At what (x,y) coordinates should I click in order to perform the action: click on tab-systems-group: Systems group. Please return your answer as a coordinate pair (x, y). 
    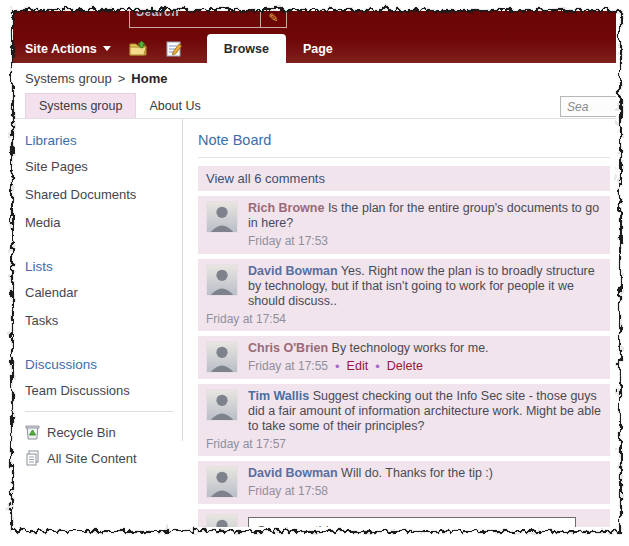
    Looking at the image, I should click on (80, 106).